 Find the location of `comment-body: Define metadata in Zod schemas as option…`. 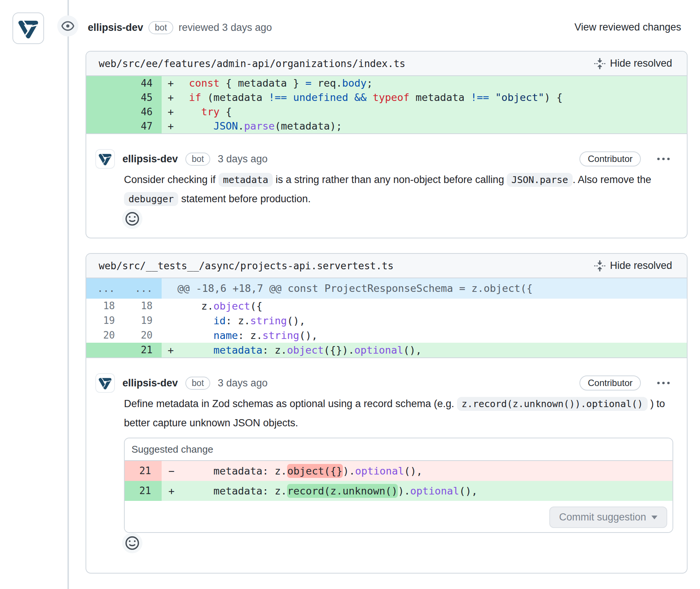

comment-body: Define metadata in Zod schemas as option… is located at coordinates (399, 414).